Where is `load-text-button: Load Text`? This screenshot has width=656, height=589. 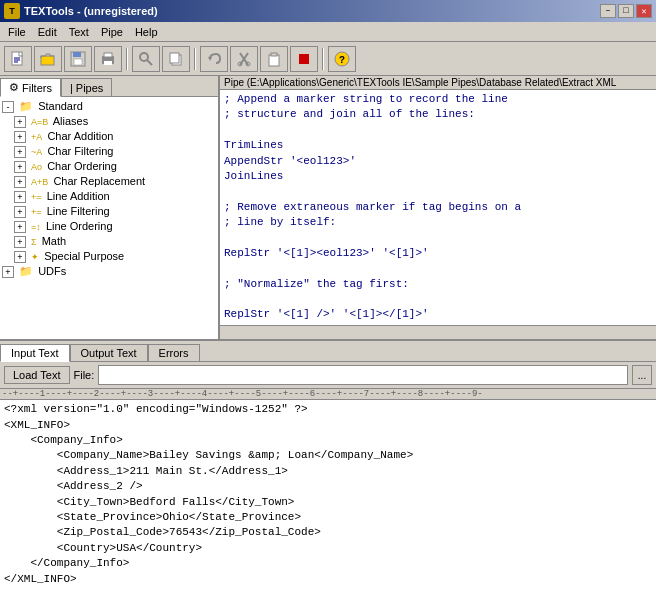 load-text-button: Load Text is located at coordinates (37, 375).